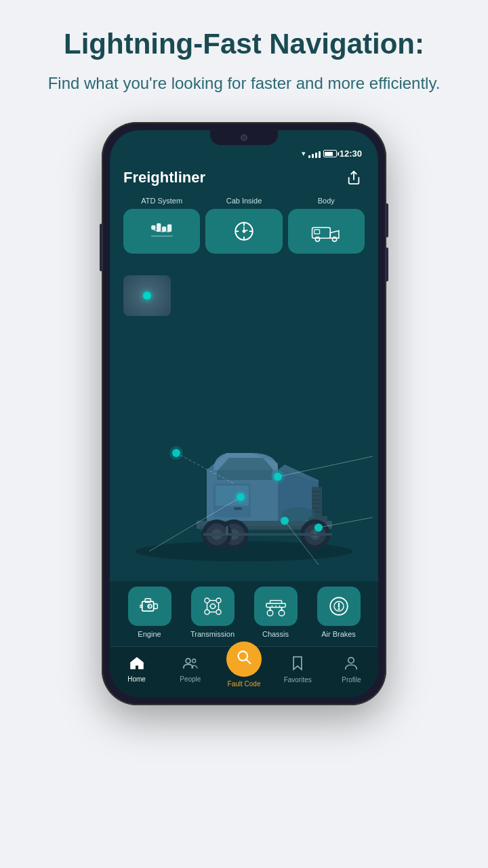 This screenshot has width=488, height=868. What do you see at coordinates (244, 614) in the screenshot?
I see `bottom-systems: Engine` at bounding box center [244, 614].